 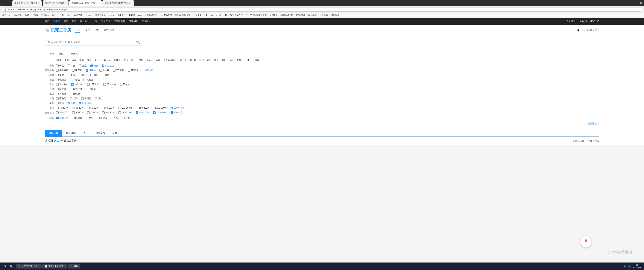 I want to click on checkbox-2years, so click(x=87, y=70).